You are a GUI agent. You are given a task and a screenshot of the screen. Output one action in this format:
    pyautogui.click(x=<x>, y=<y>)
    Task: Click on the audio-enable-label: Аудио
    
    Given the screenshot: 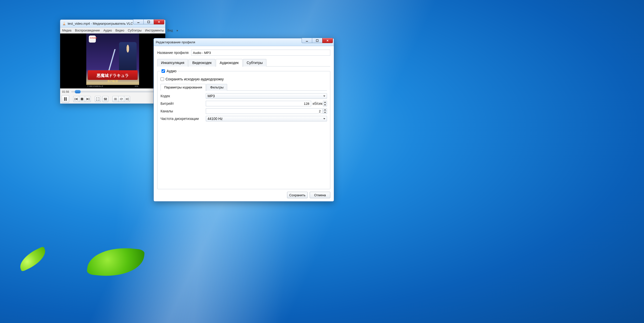 What is the action you would take?
    pyautogui.click(x=169, y=71)
    